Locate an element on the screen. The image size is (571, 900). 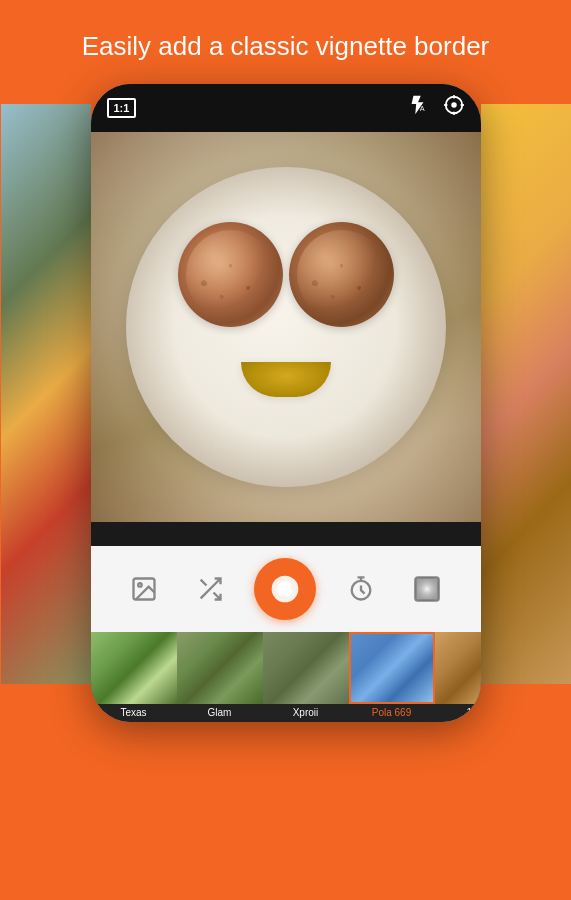
shutter-button is located at coordinates (285, 589).